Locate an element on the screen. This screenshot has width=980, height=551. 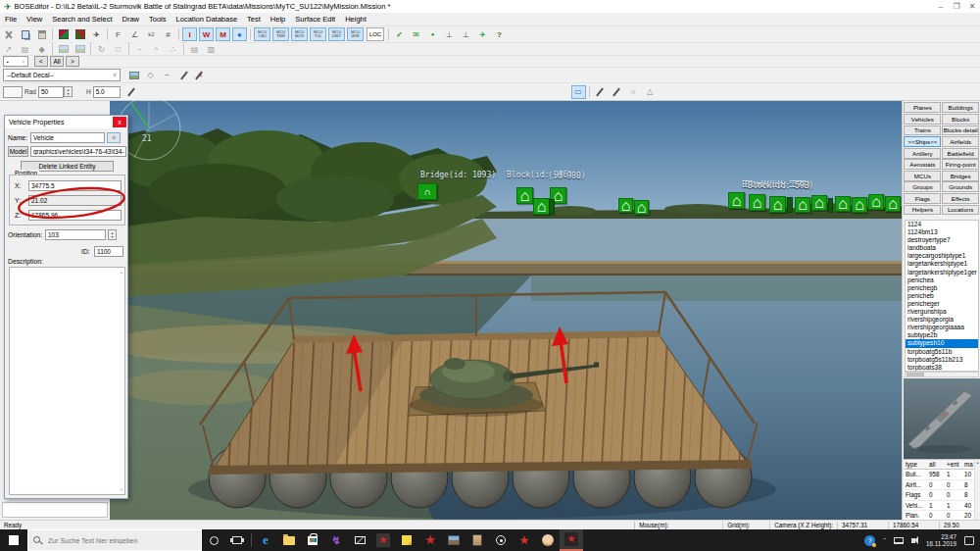
list-item: largetankershiptype1ger is located at coordinates (942, 273).